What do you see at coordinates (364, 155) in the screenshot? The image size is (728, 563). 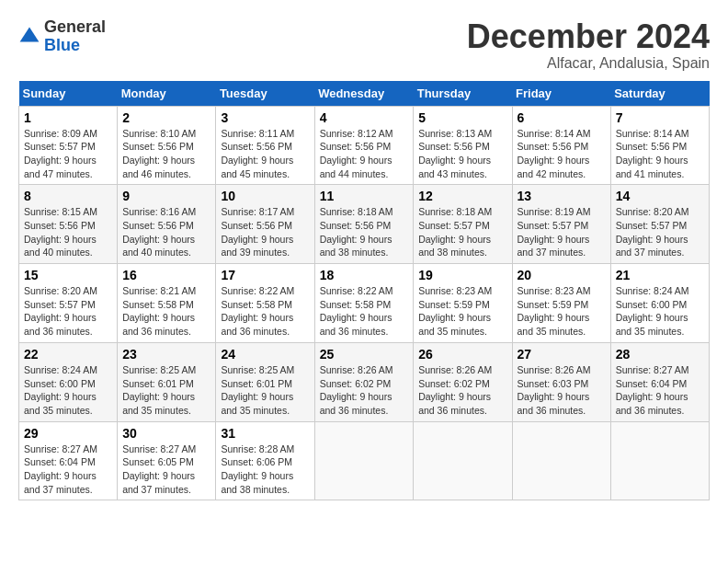 I see `day-info: Sunrise: 8:12 AMSunset: 5:56 PMDaylight:…` at bounding box center [364, 155].